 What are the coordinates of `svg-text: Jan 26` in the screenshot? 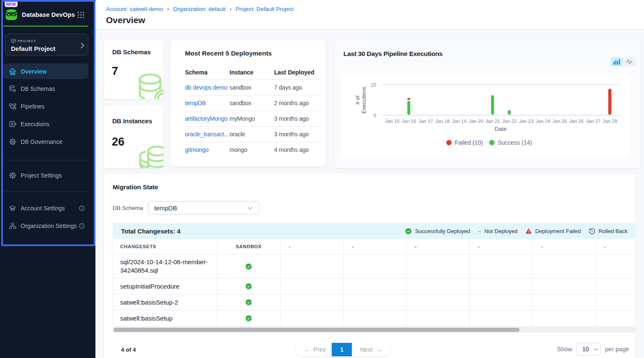 It's located at (577, 121).